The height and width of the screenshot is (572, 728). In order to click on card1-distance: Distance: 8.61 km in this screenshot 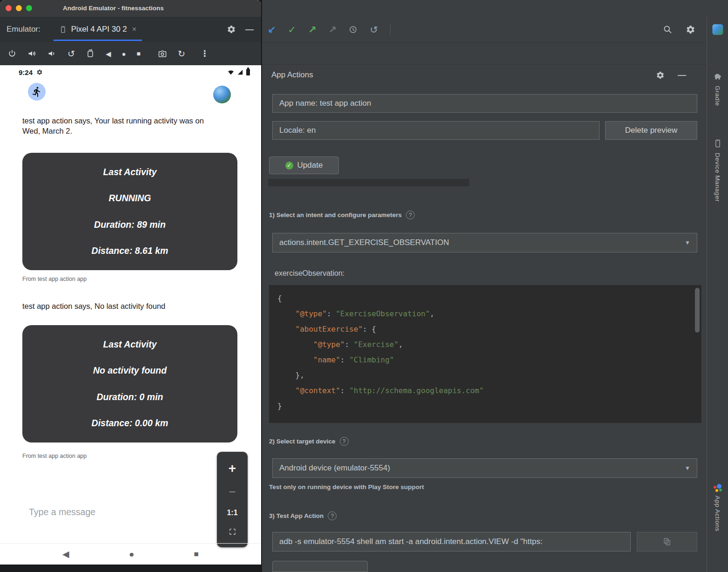, I will do `click(130, 251)`.